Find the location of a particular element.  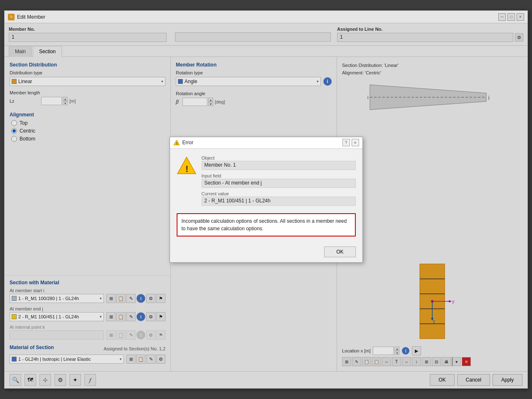

error-dialog: ! Error ? × ! is located at coordinates (266, 200).